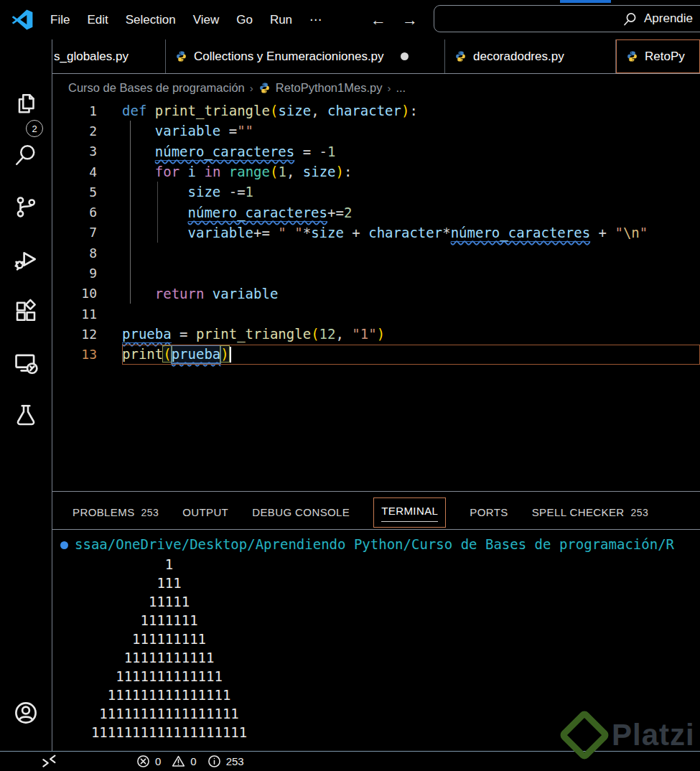 The image size is (700, 771). I want to click on error-count: 0, so click(158, 761).